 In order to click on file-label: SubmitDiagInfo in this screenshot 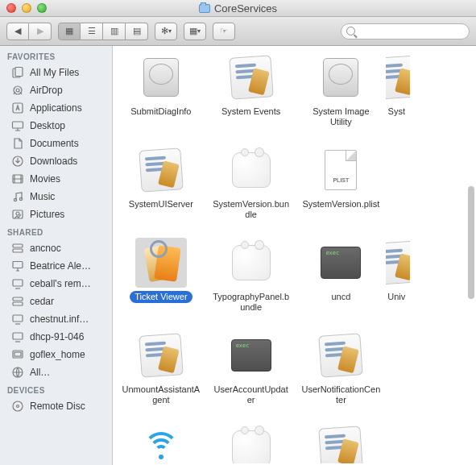, I will do `click(161, 111)`.